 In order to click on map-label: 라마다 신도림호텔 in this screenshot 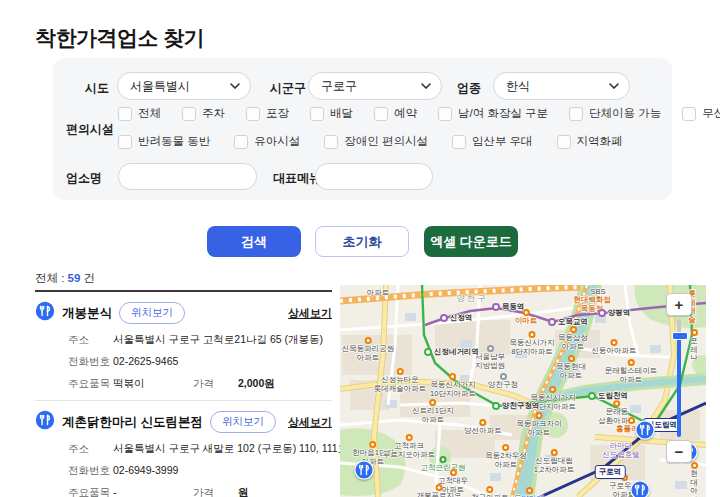, I will do `click(621, 450)`.